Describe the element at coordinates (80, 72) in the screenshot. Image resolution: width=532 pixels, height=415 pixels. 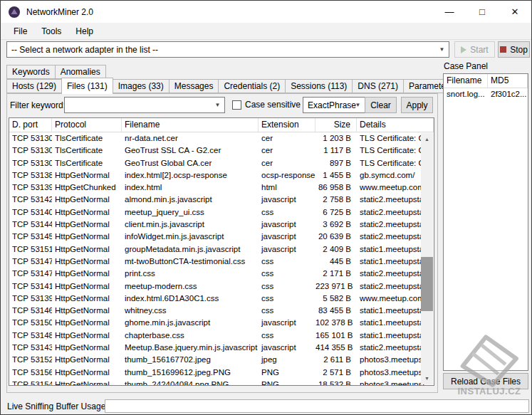
I see `tab: Anomalies` at that location.